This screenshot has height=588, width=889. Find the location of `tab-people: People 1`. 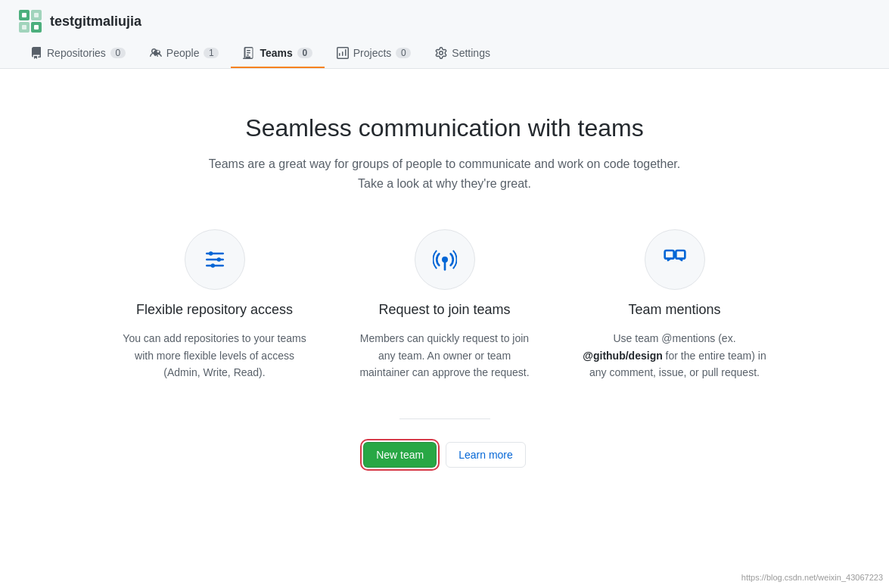

tab-people: People 1 is located at coordinates (185, 54).